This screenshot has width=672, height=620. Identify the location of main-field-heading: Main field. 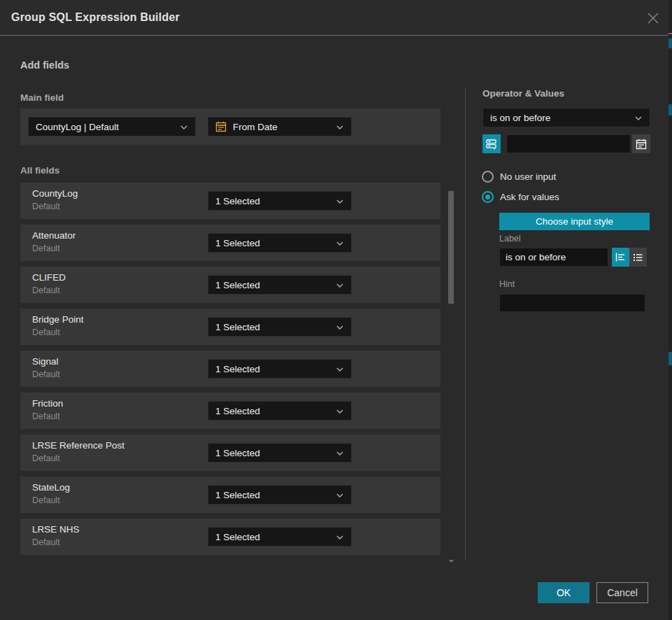
(42, 98).